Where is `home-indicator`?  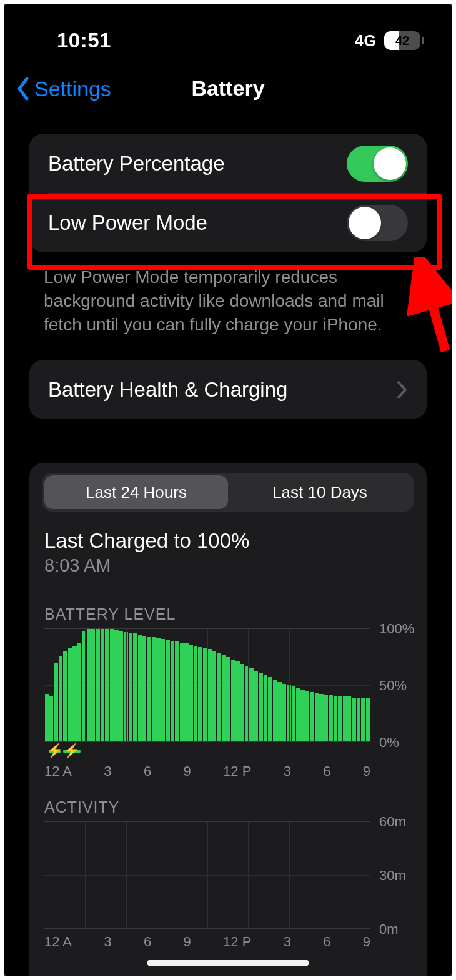
home-indicator is located at coordinates (228, 963).